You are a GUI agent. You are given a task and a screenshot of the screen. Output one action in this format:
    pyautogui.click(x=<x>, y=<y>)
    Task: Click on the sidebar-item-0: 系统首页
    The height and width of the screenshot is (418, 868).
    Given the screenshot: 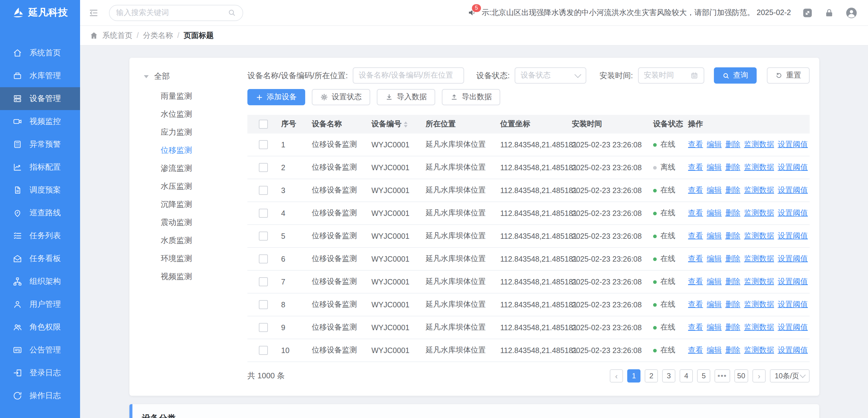 What is the action you would take?
    pyautogui.click(x=40, y=53)
    